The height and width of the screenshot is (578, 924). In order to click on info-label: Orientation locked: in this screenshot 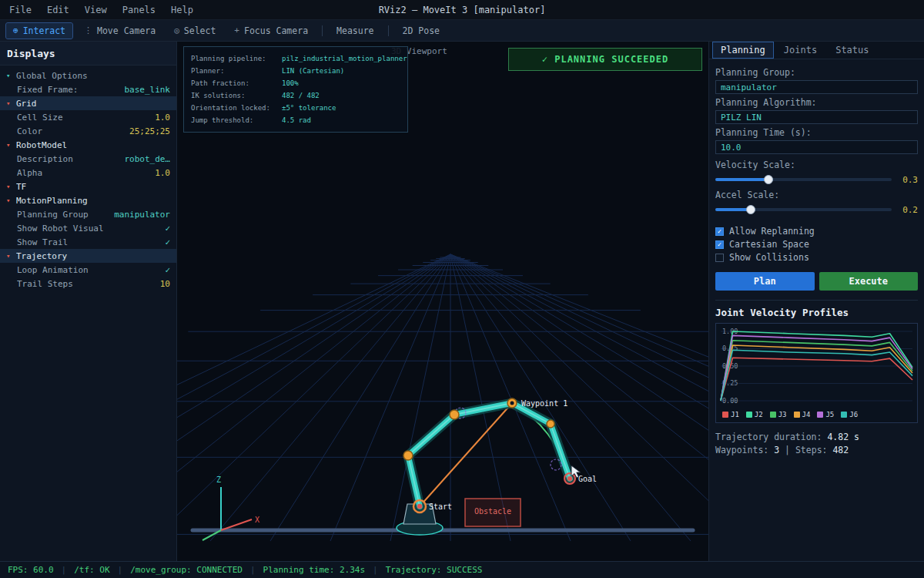, I will do `click(236, 108)`.